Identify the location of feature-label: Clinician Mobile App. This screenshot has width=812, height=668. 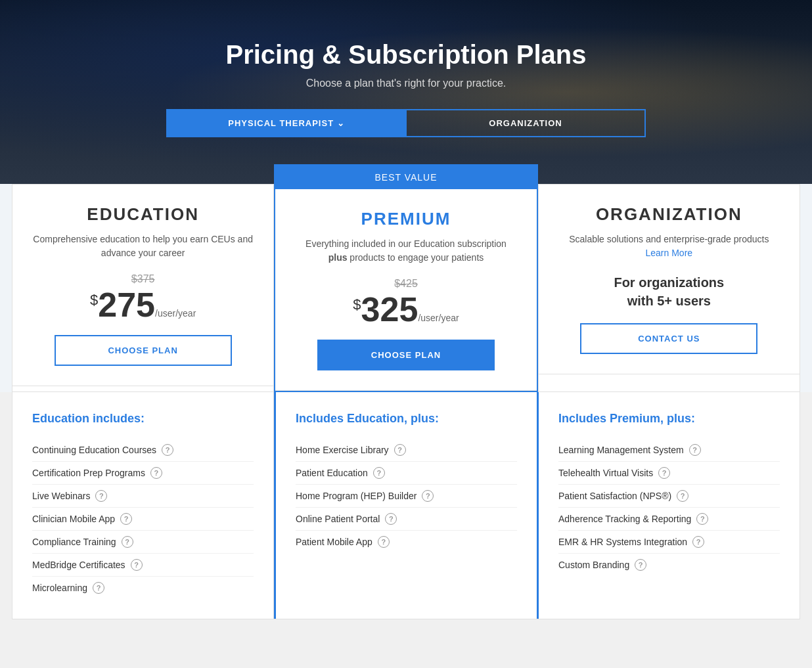
(74, 519).